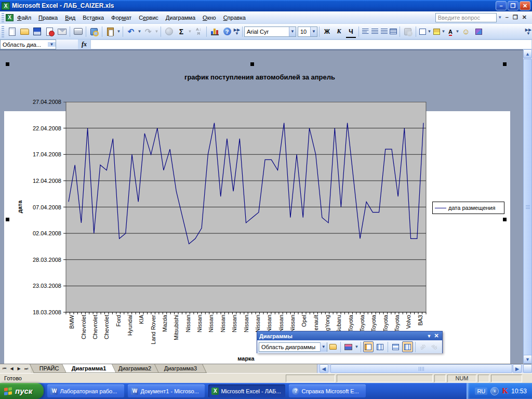  I want to click on workbook-restore-icon: ❐, so click(515, 18).